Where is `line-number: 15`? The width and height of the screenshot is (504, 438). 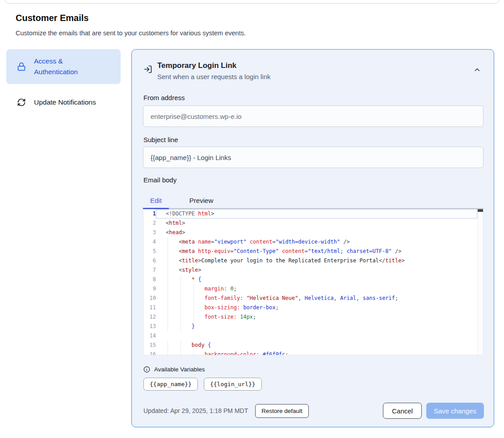
line-number: 15 is located at coordinates (150, 345).